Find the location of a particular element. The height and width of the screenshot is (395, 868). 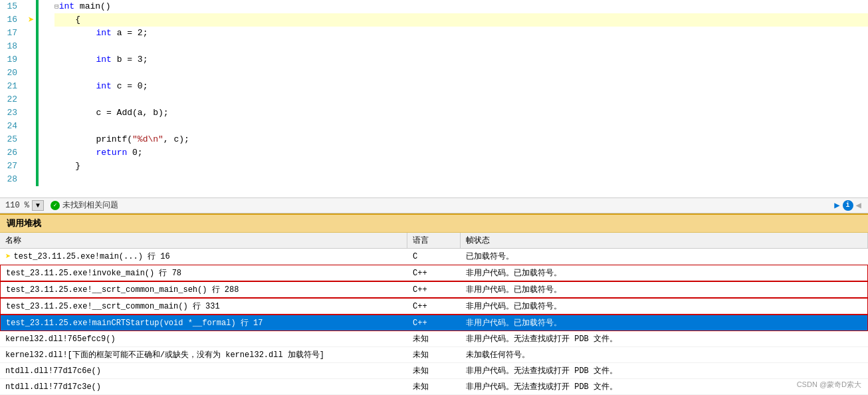

zoom-dropdown-button: ▼ is located at coordinates (38, 205).